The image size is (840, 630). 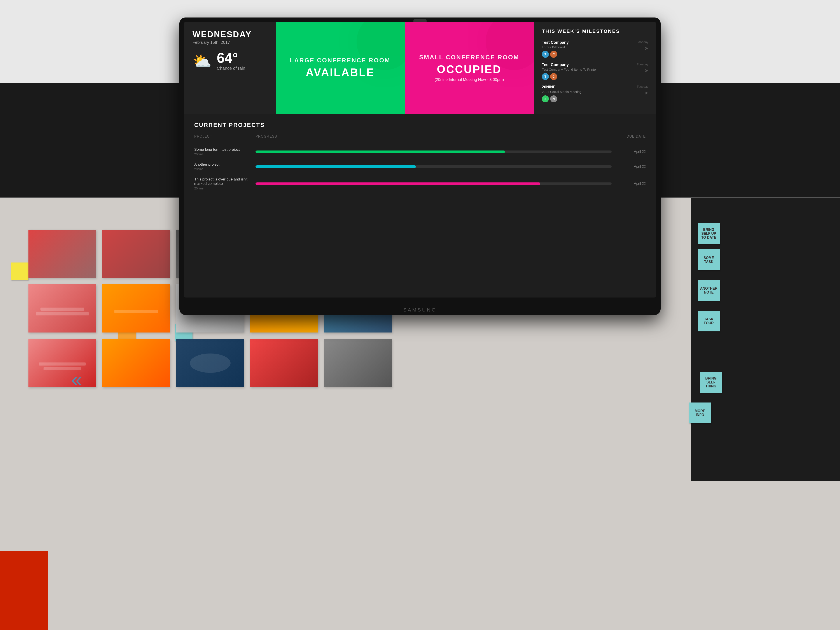 I want to click on milestone-item-2: Test Company Test Company Found Items To…, so click(x=595, y=71).